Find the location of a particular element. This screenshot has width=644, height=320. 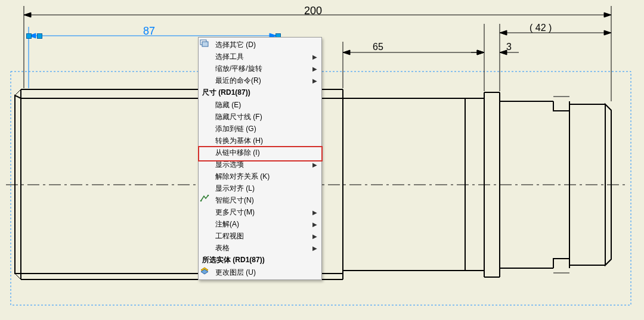

menu-label: 显示选项 is located at coordinates (264, 164).